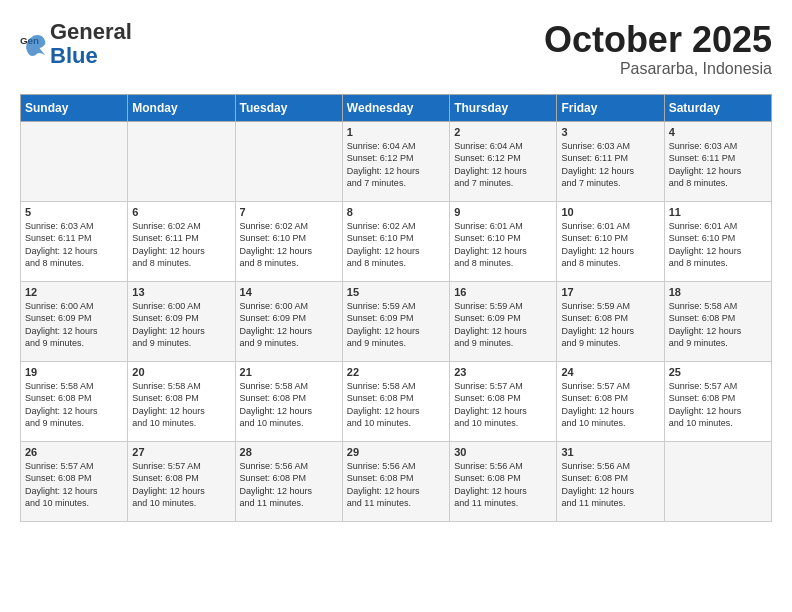  What do you see at coordinates (610, 241) in the screenshot?
I see `table-row: 10Sunrise: 6:01 AM Sunset: 6:10 PM Dayli…` at bounding box center [610, 241].